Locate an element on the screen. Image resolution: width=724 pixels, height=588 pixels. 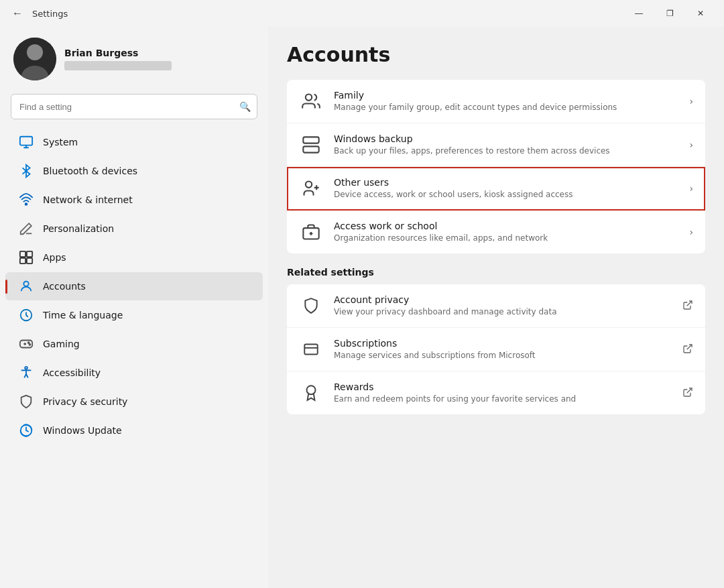
user-name: Brian Burgess is located at coordinates (160, 53).